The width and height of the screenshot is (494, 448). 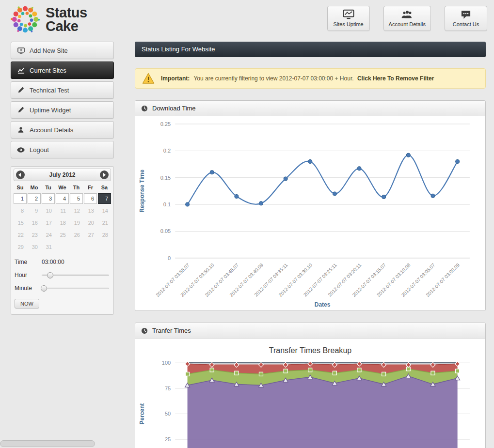 What do you see at coordinates (28, 288) in the screenshot?
I see `minute-label: Minute` at bounding box center [28, 288].